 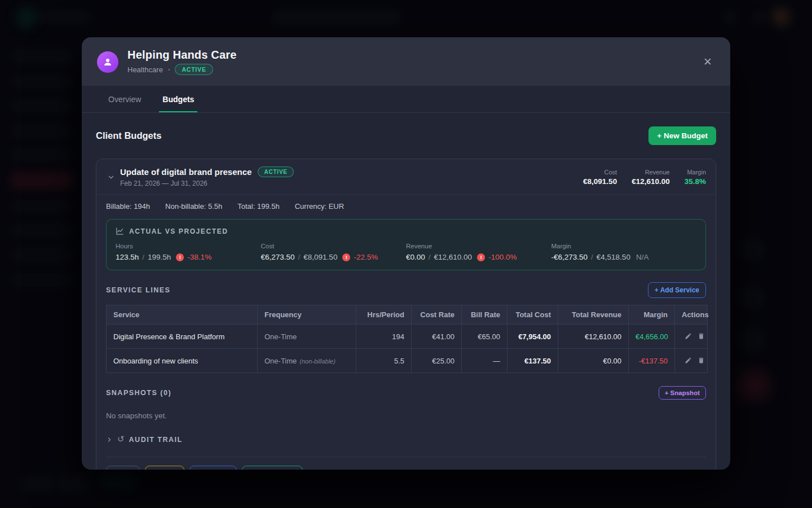 What do you see at coordinates (108, 62) in the screenshot?
I see `client-avatar` at bounding box center [108, 62].